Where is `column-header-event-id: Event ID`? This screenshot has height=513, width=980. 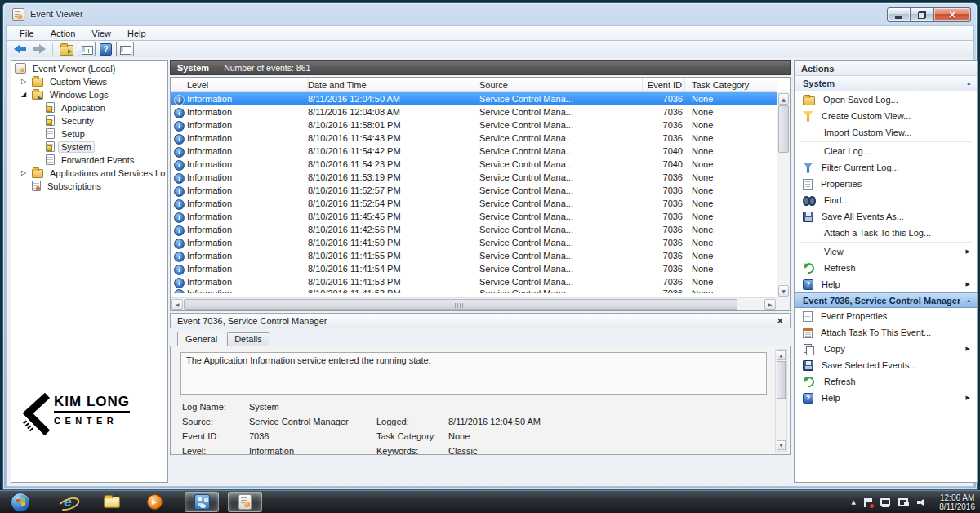
column-header-event-id: Event ID is located at coordinates (664, 85).